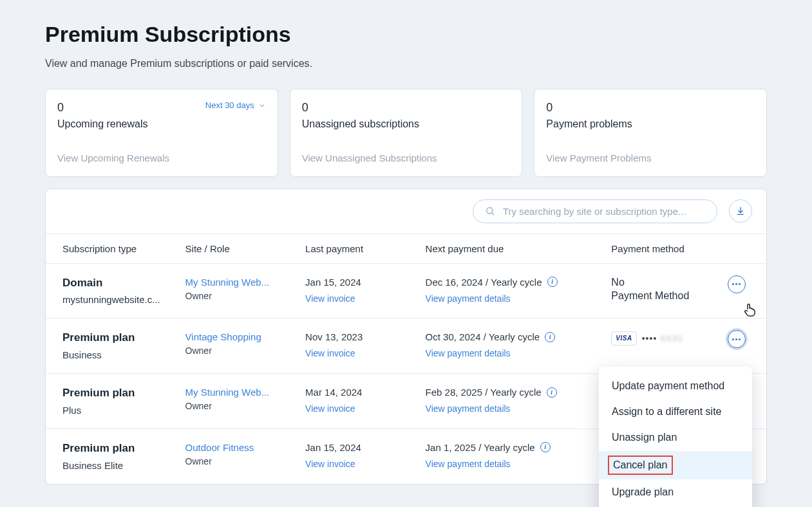 This screenshot has width=812, height=507. I want to click on dropdown-item: Assign to a different site, so click(675, 412).